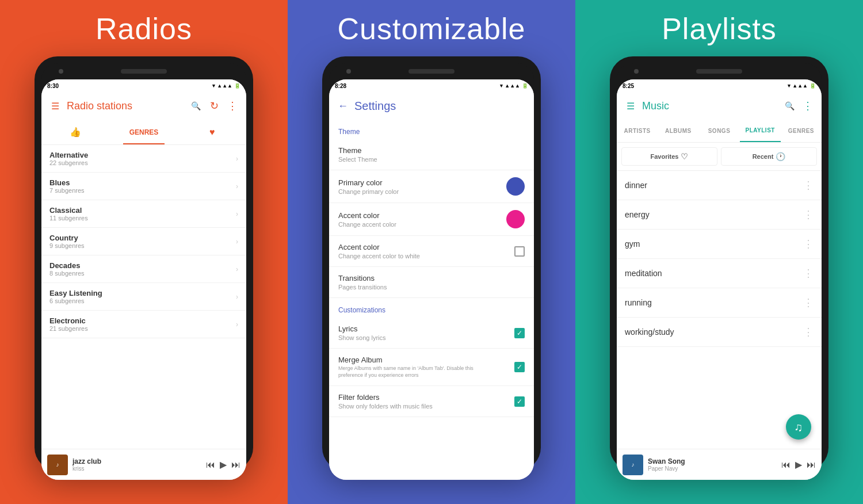 This screenshot has height=504, width=863. What do you see at coordinates (432, 402) in the screenshot?
I see `filter-folders-item: Filter folders Show only folders with mu…` at bounding box center [432, 402].